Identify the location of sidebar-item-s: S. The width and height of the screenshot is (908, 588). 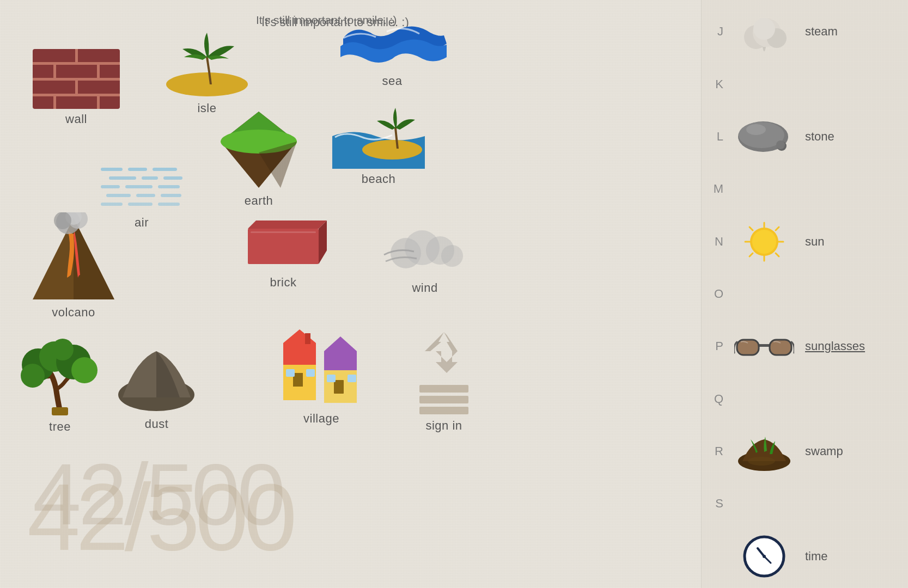
(805, 504).